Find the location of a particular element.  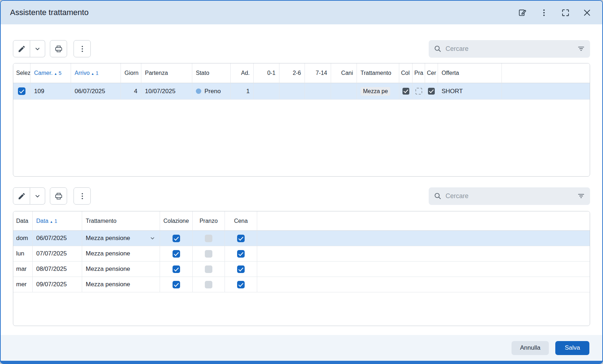

more-vert-icon is located at coordinates (544, 13).